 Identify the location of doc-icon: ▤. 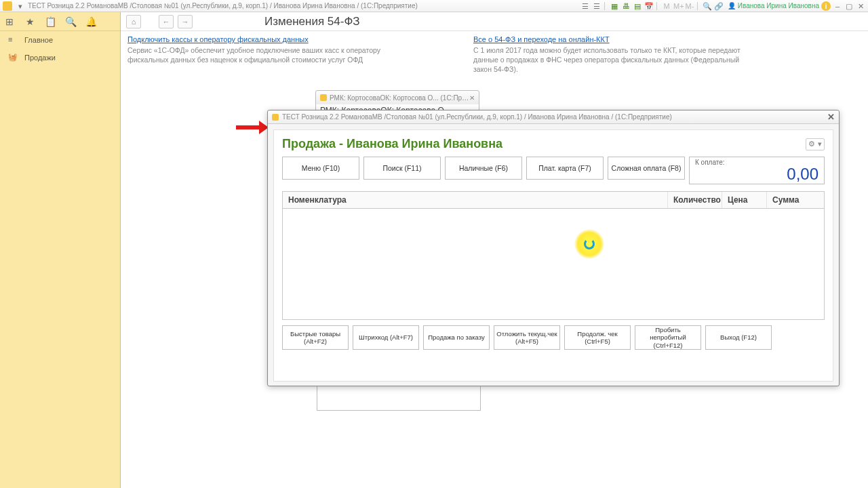
(637, 6).